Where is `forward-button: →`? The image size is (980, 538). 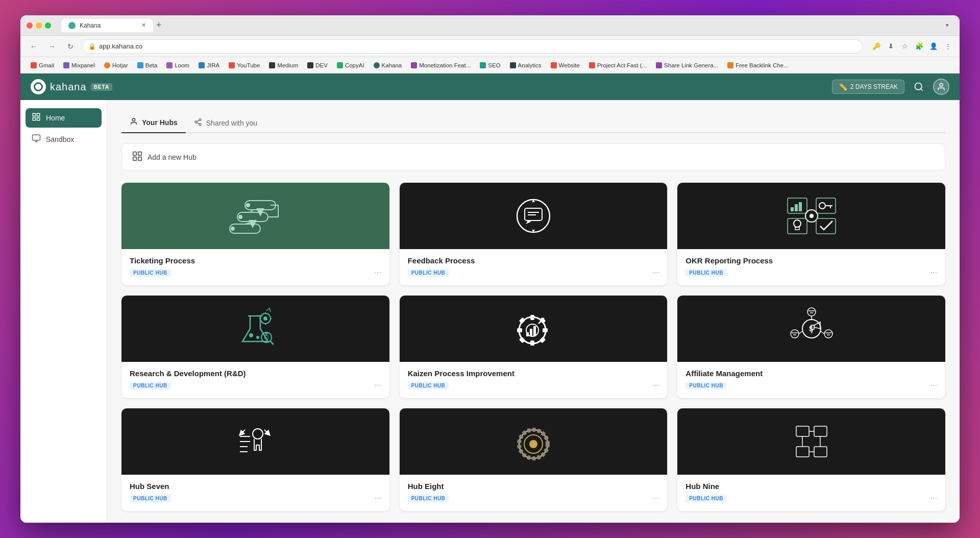
forward-button: → is located at coordinates (52, 46).